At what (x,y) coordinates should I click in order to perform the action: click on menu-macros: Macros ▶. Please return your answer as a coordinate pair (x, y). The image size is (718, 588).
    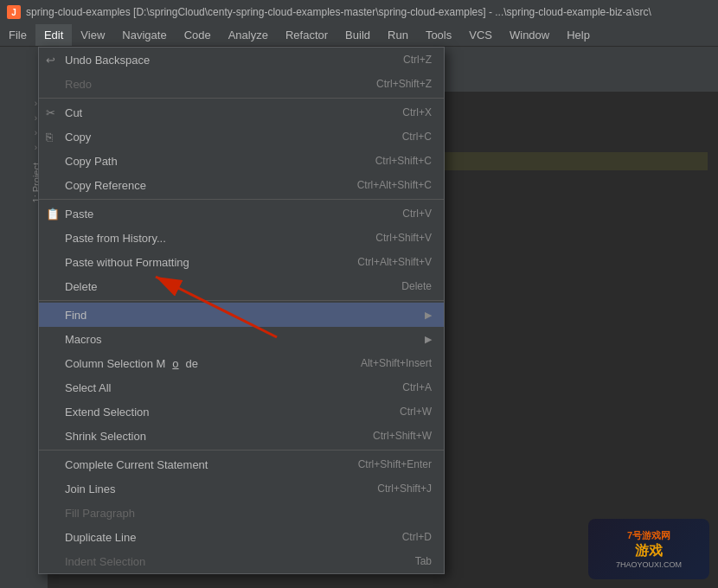
    Looking at the image, I should click on (241, 339).